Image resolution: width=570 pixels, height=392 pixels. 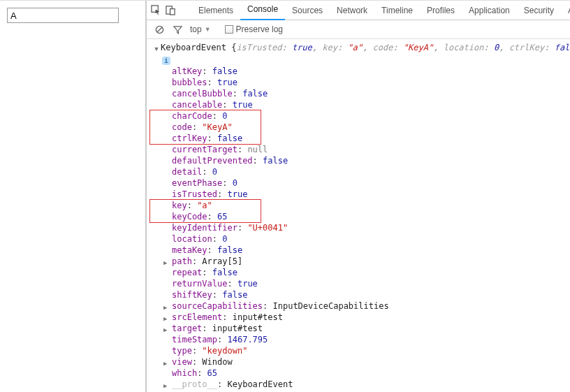 What do you see at coordinates (187, 273) in the screenshot?
I see `property-key: repeat` at bounding box center [187, 273].